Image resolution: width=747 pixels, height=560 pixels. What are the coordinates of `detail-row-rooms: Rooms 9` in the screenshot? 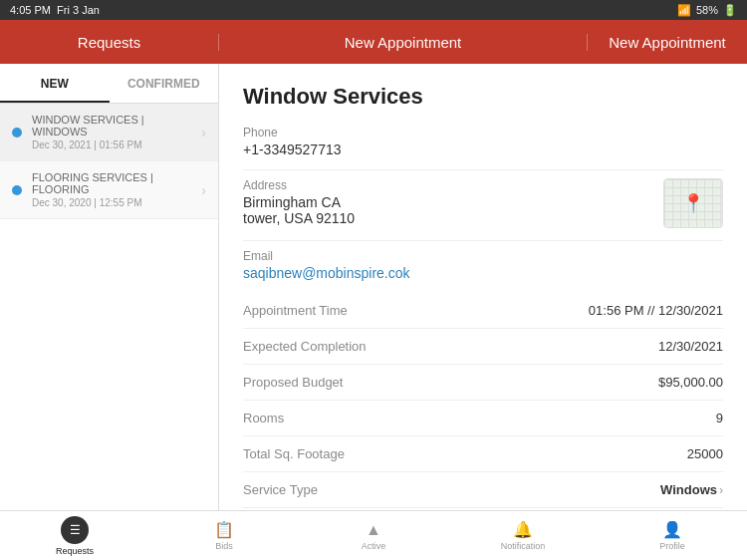 It's located at (483, 419).